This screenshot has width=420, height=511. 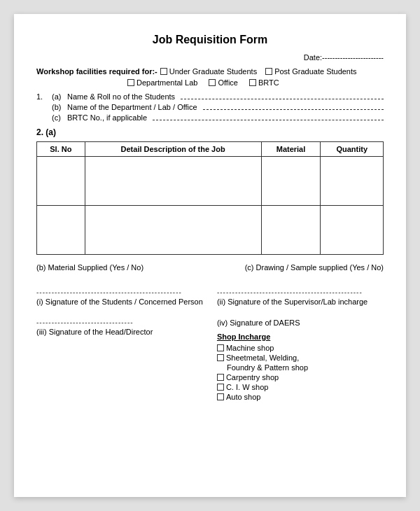 What do you see at coordinates (291, 150) in the screenshot?
I see `col-material: Material` at bounding box center [291, 150].